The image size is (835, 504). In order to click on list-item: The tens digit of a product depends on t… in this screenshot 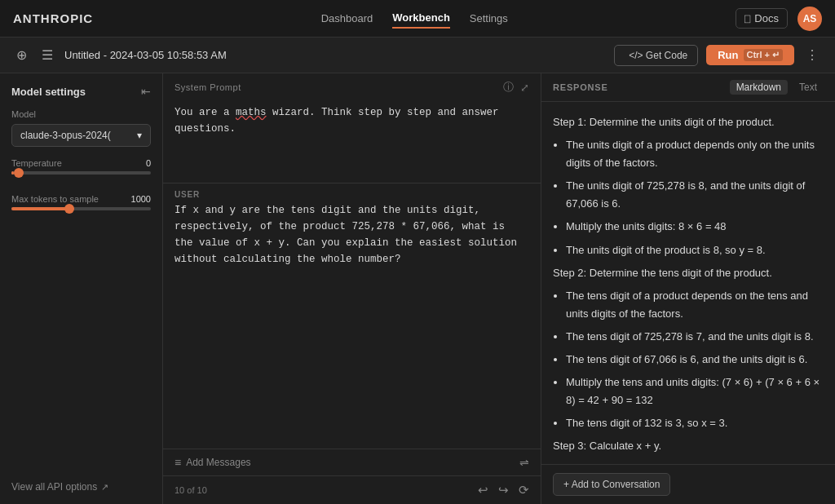, I will do `click(695, 305)`.